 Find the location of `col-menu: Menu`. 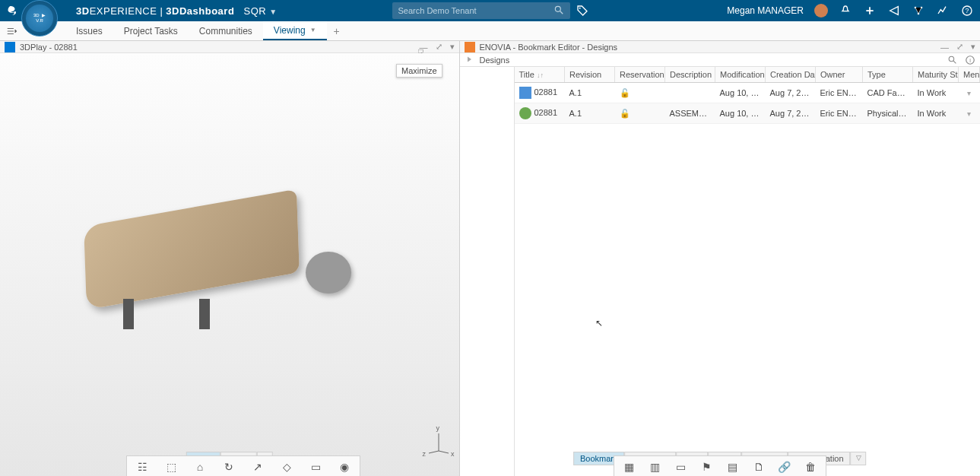

col-menu: Menu is located at coordinates (969, 75).